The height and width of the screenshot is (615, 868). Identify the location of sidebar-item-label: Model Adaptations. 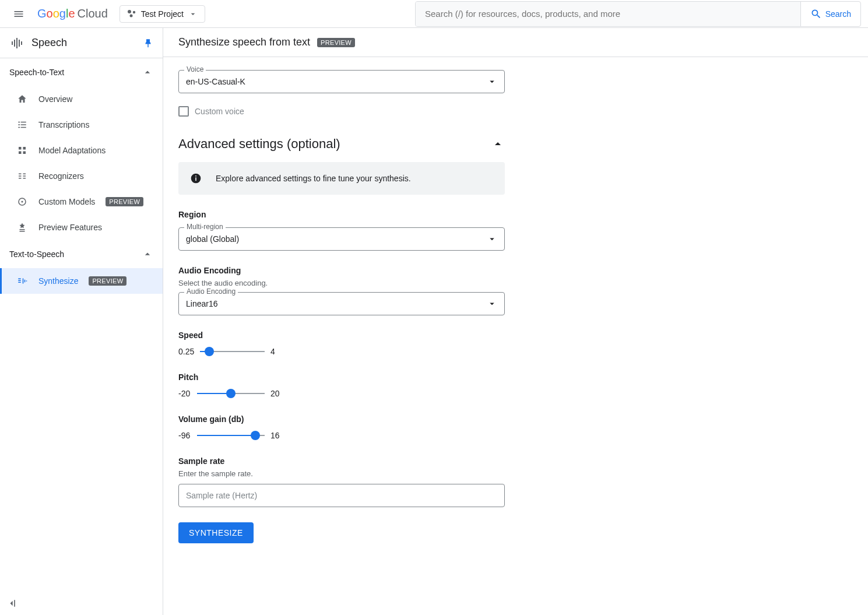
(72, 150).